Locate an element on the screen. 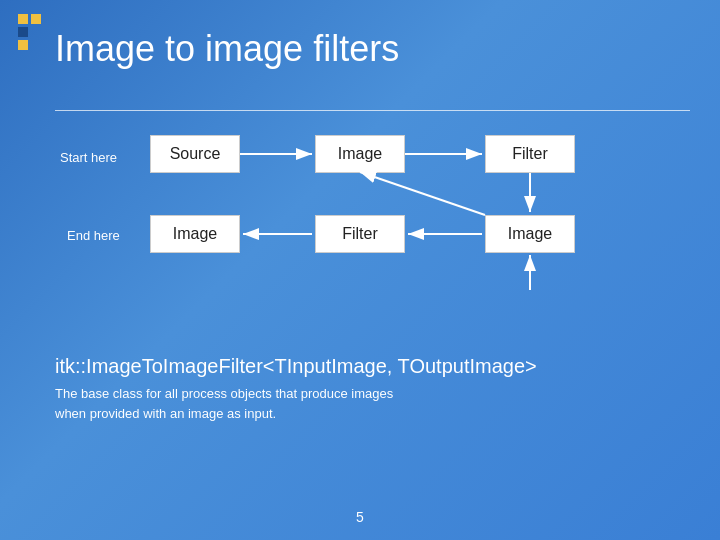 The width and height of the screenshot is (720, 540). divider is located at coordinates (372, 110).